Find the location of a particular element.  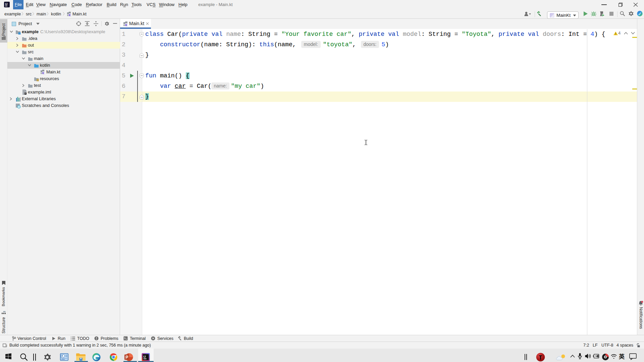

svg-text: P is located at coordinates (127, 357).